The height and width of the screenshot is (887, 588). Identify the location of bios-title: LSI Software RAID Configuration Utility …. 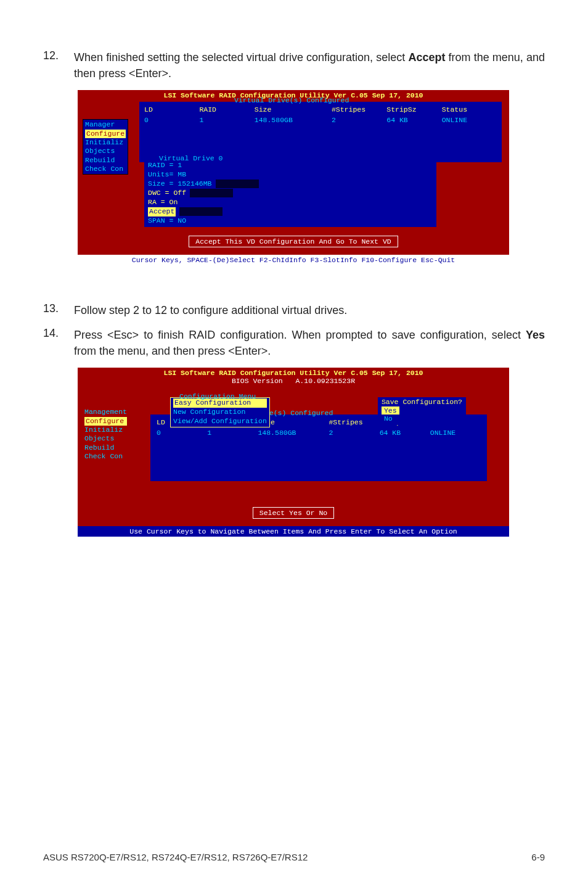
(293, 373).